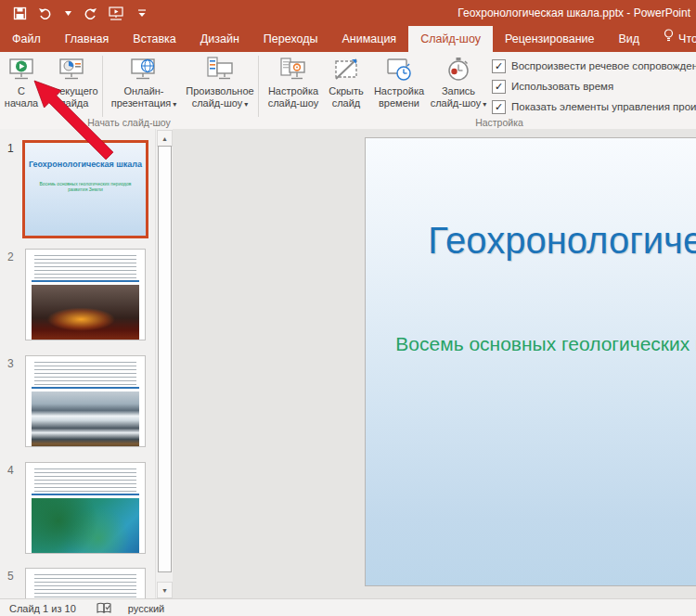 This screenshot has width=696, height=616. I want to click on snowy-landscape-image, so click(85, 419).